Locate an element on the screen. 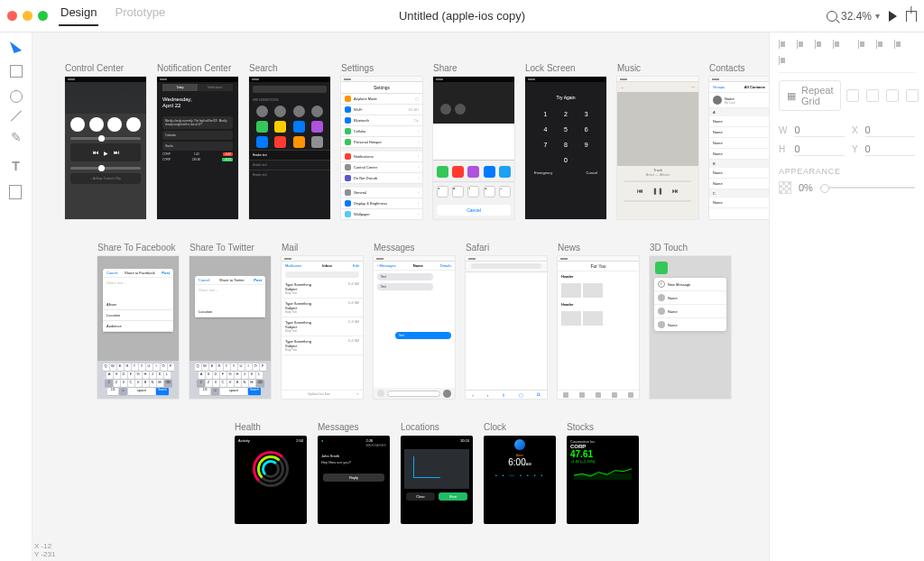  opacity-slider is located at coordinates (868, 188).